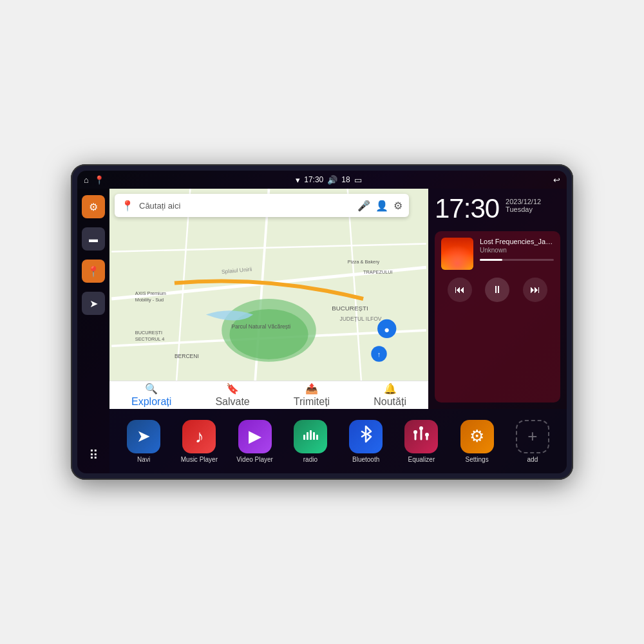 The width and height of the screenshot is (644, 644). What do you see at coordinates (93, 455) in the screenshot?
I see `sidebar-grid-btn: ⠿` at bounding box center [93, 455].